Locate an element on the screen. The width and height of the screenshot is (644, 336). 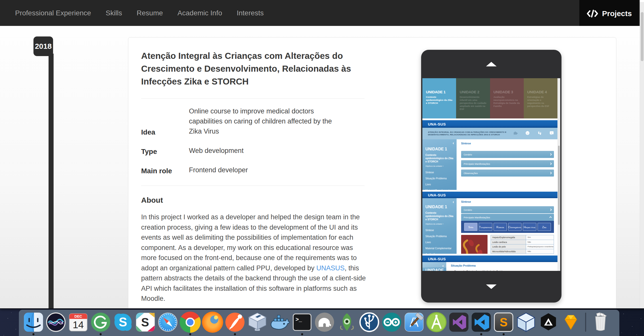
phone-scrollbar-thumb is located at coordinates (559, 185).